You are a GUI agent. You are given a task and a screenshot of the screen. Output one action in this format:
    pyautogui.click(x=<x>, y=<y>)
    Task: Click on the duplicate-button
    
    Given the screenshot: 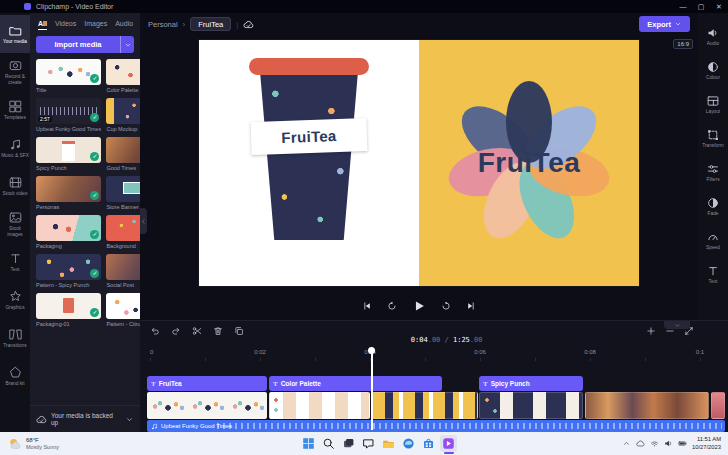 What is the action you would take?
    pyautogui.click(x=239, y=331)
    